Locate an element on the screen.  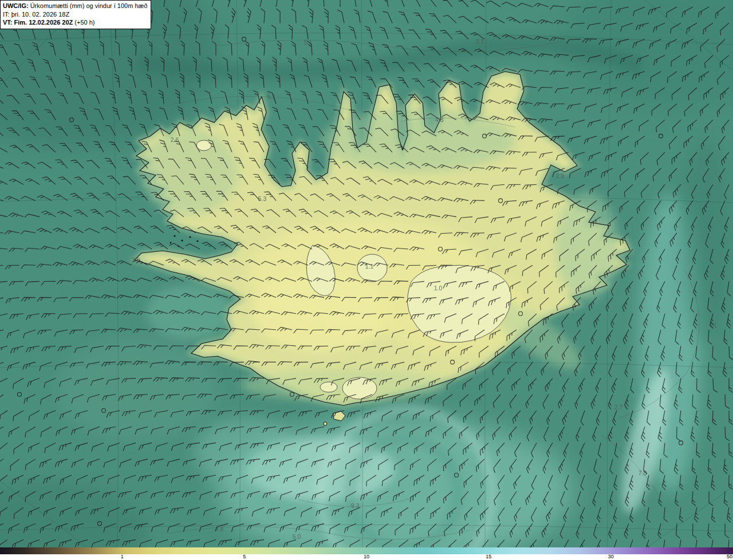
contour-label: 7.8 is located at coordinates (643, 473).